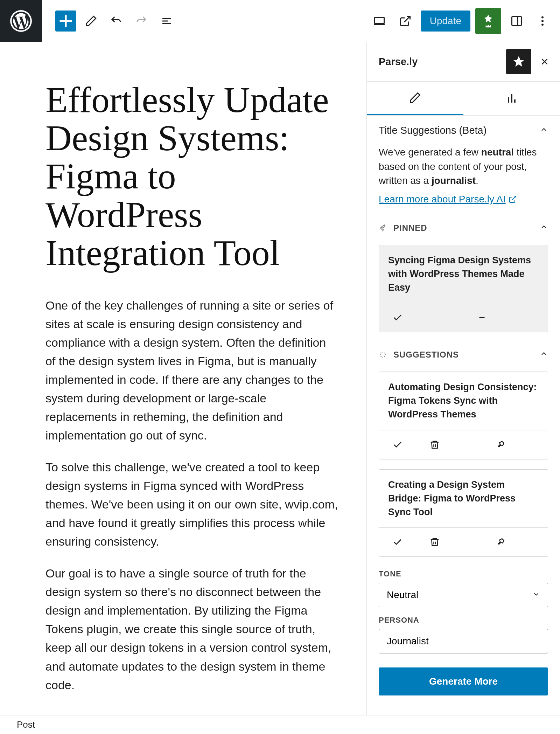 The height and width of the screenshot is (734, 560). I want to click on update-button: Update, so click(446, 21).